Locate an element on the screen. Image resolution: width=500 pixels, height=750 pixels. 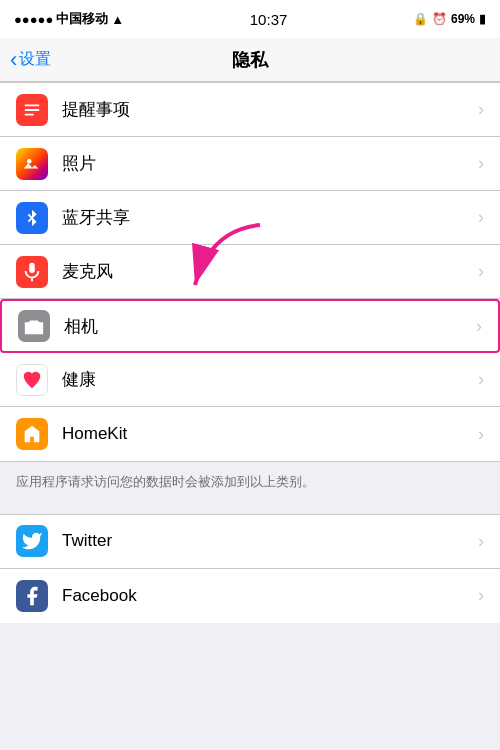
status-bar: ●●●●● 中国移动 ▲ 10:37 🔒 ⏰ 69% ▮ is located at coordinates (250, 19).